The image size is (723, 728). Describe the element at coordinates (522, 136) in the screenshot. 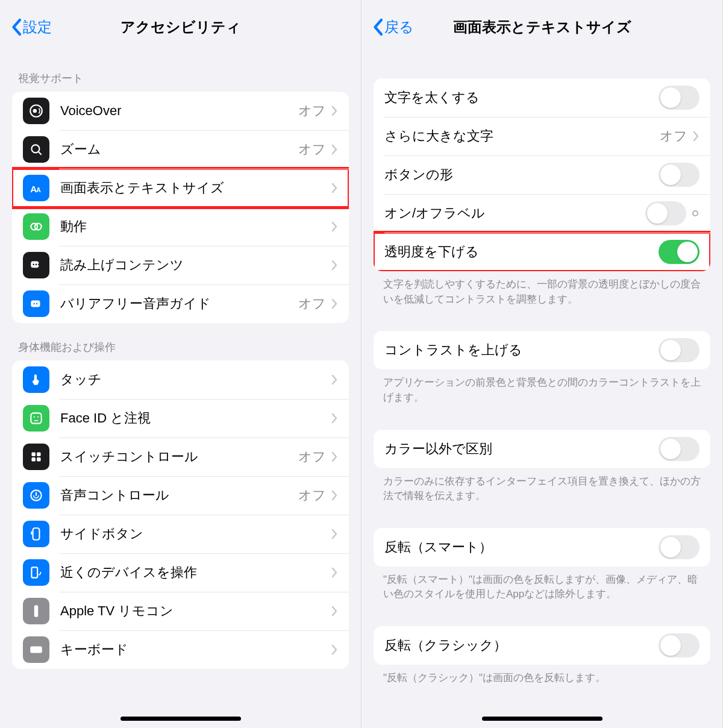

I see `row-label: さらに大きな文字` at that location.